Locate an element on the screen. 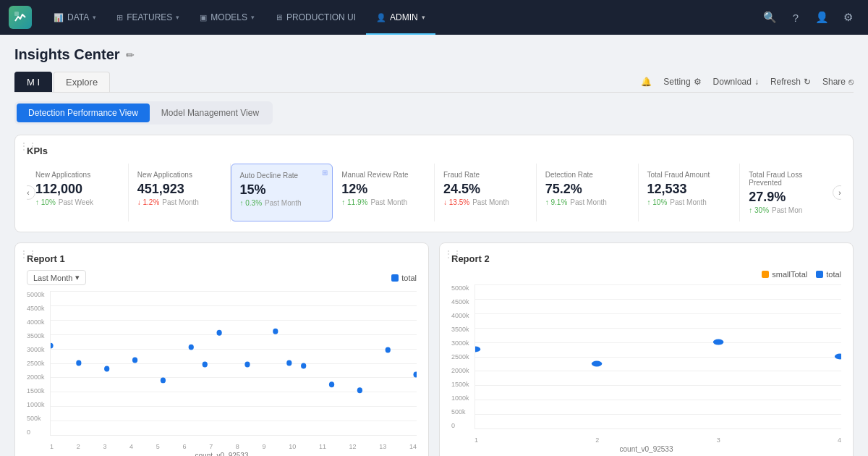  report2-drag-handle: ⋮⋮ is located at coordinates (453, 254).